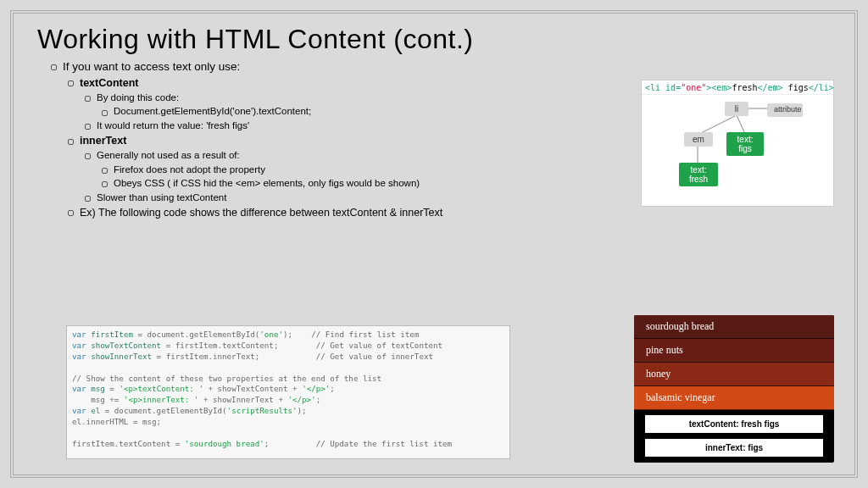 The image size is (868, 488). What do you see at coordinates (745, 144) in the screenshot?
I see `node-text-figs: text: figs` at bounding box center [745, 144].